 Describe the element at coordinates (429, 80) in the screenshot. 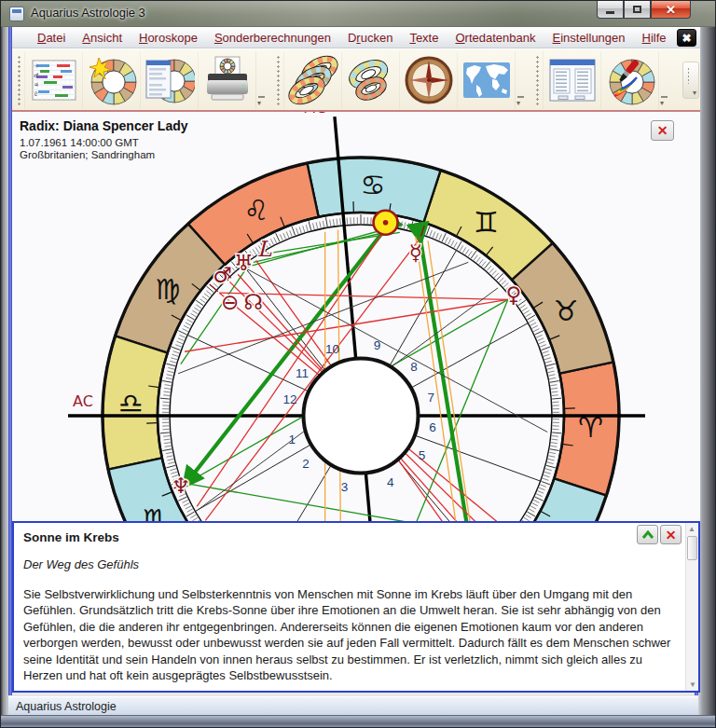

I see `compass-icon` at that location.